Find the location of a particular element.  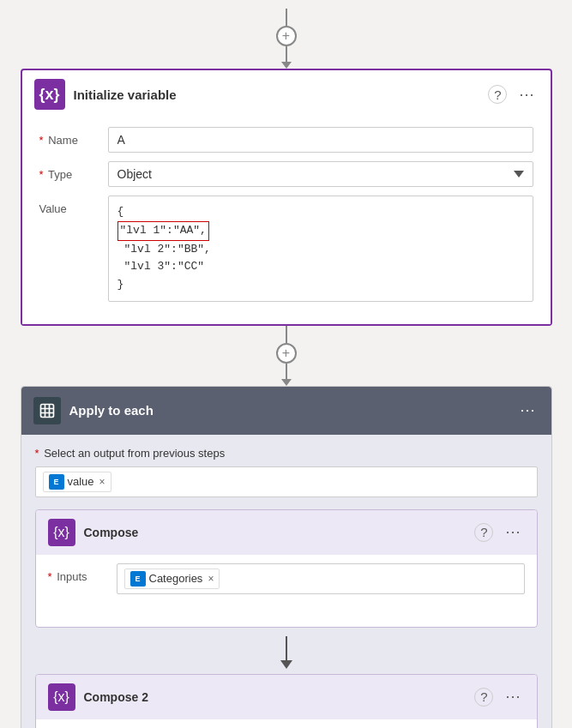

help-button: ? is located at coordinates (497, 94).